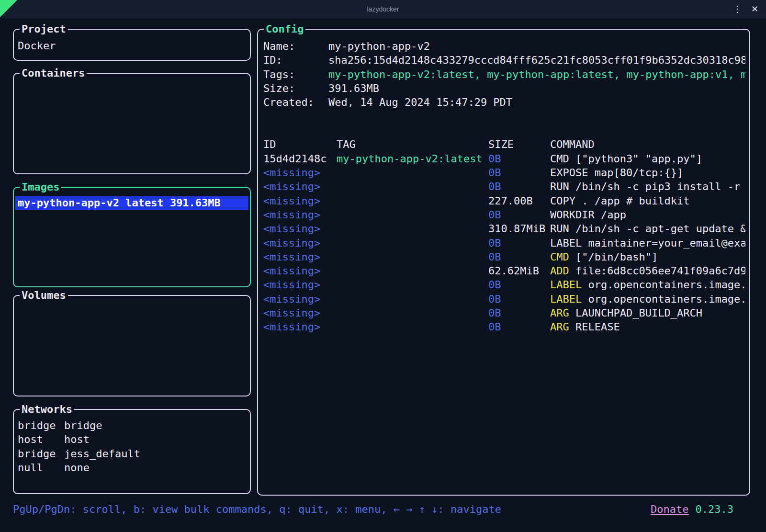 The width and height of the screenshot is (766, 532). I want to click on config-info-row: Tags: my-python-app-v2:latest, my-python…, so click(505, 75).